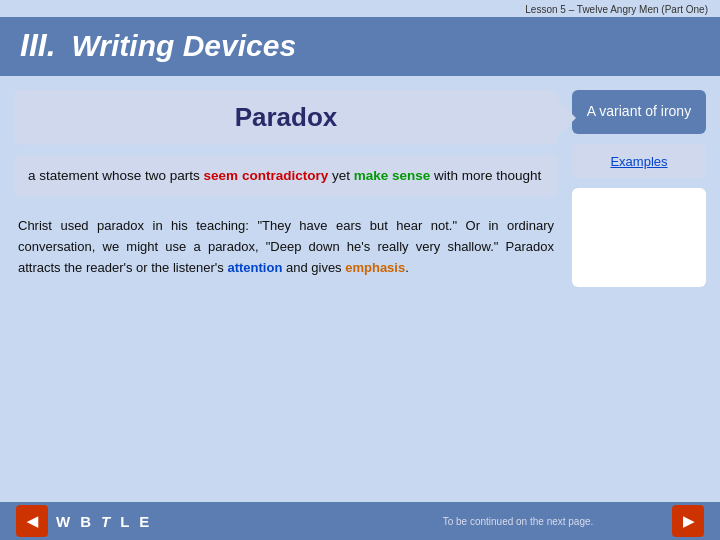  Describe the element at coordinates (116, 176) in the screenshot. I see `definition-text-1: a statement whose two parts` at that location.